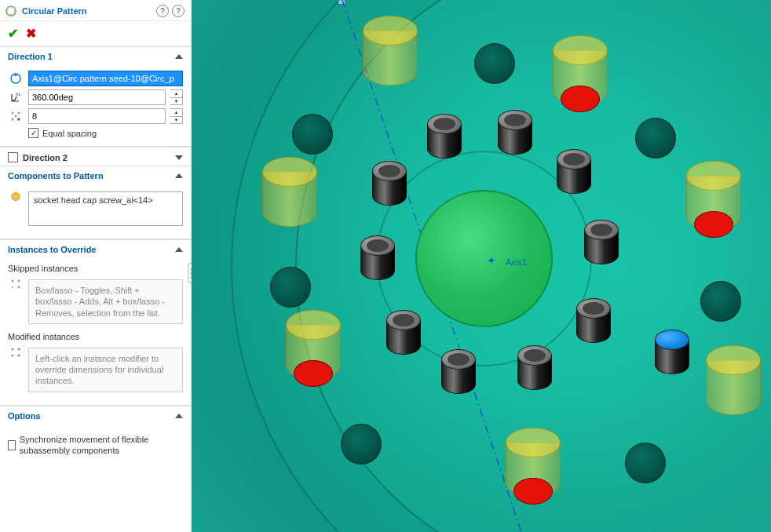 The image size is (771, 532). What do you see at coordinates (13, 33) in the screenshot?
I see `ok-button: ✔` at bounding box center [13, 33].